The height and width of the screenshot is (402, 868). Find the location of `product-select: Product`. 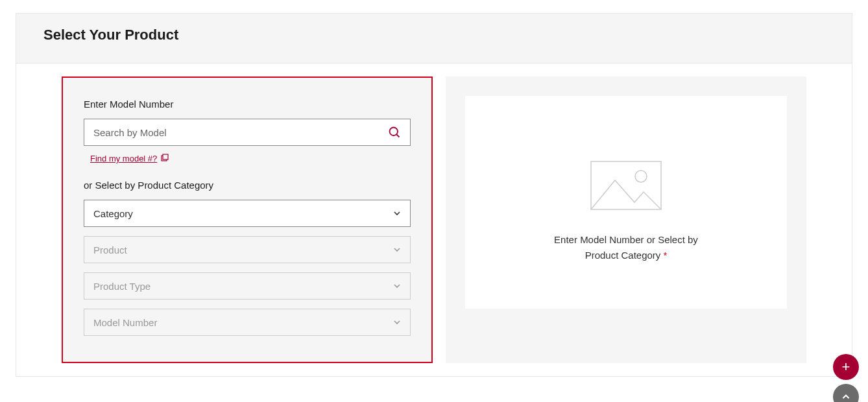

product-select: Product is located at coordinates (247, 250).